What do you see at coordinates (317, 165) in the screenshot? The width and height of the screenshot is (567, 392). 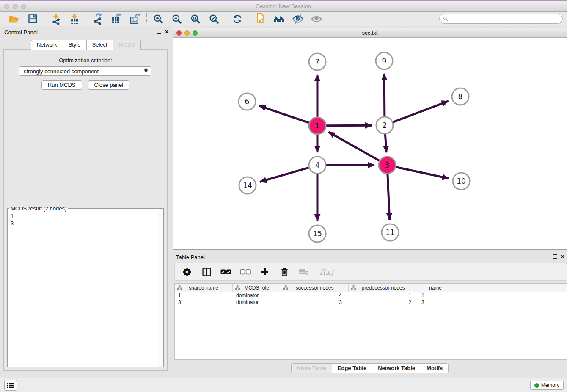 I see `graph-node-4: 4` at bounding box center [317, 165].